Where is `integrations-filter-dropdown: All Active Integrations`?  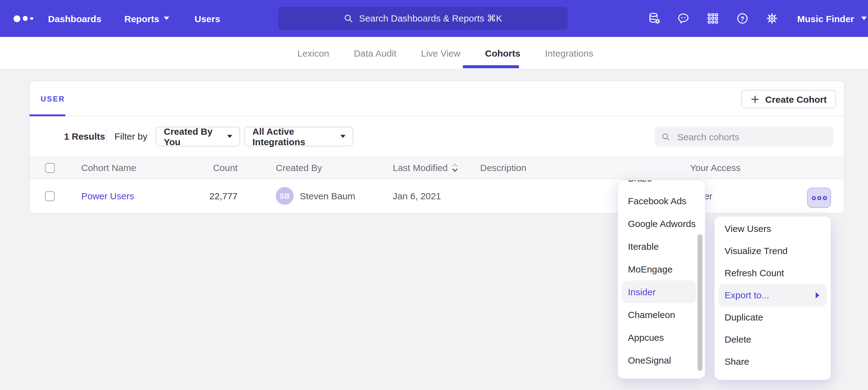 integrations-filter-dropdown: All Active Integrations is located at coordinates (299, 137).